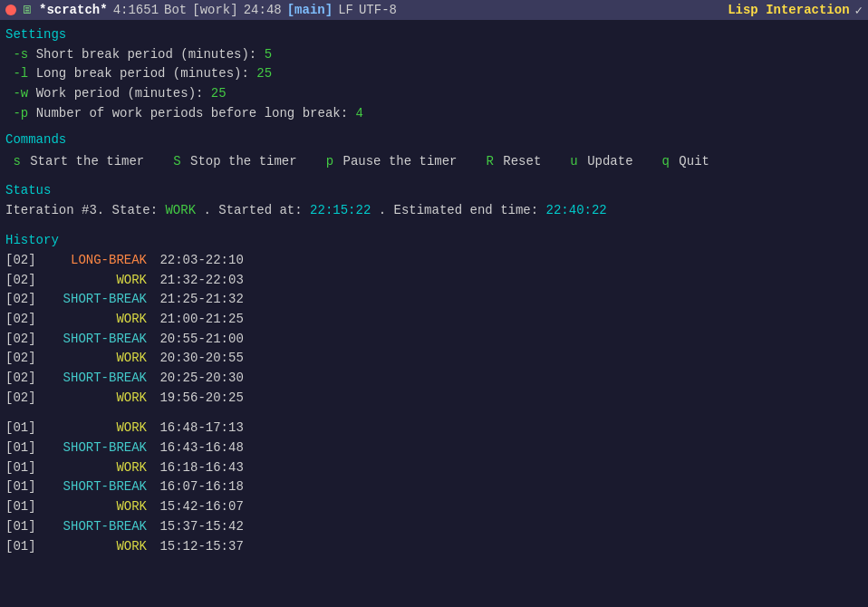 The height and width of the screenshot is (607, 868). I want to click on status-section: Status Iteration #3. State: WORK . Start…, so click(434, 201).